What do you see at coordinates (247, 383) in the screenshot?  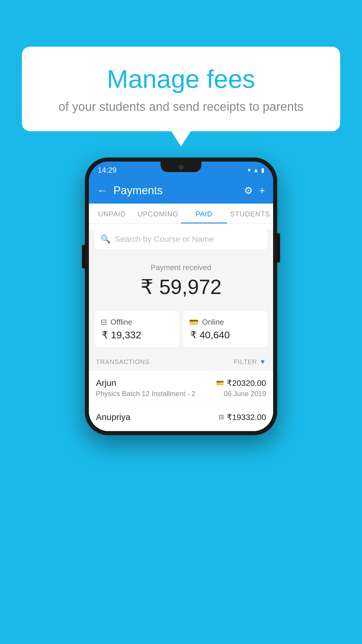 I see `transaction-amount: ₹20320.00` at bounding box center [247, 383].